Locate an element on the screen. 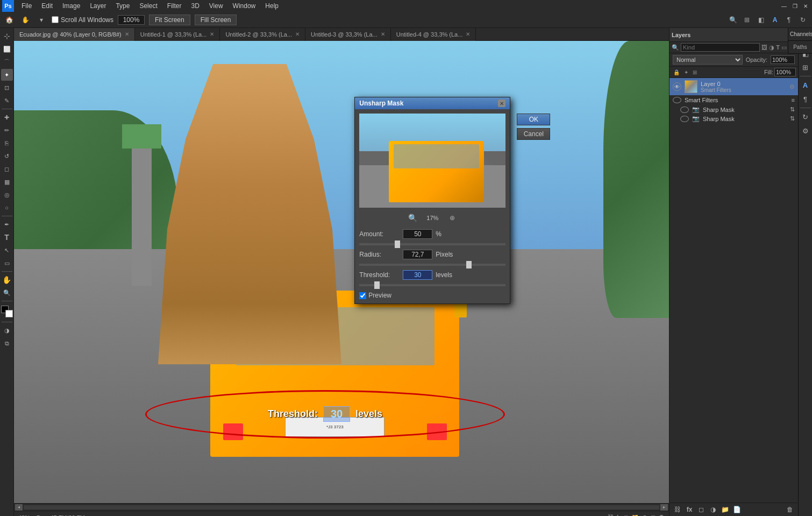 The height and width of the screenshot is (516, 812). color-boxes is located at coordinates (7, 312).